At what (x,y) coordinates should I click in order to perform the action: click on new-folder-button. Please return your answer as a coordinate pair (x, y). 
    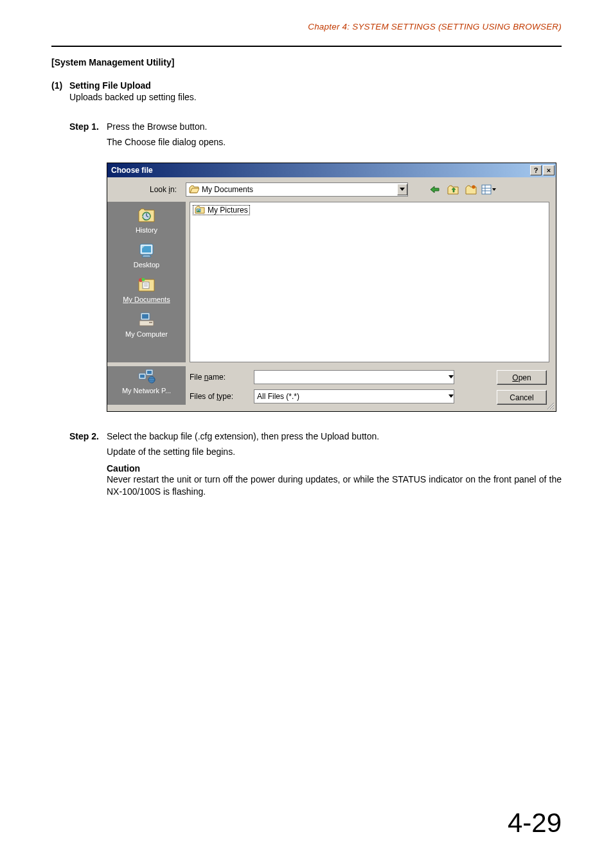
    Looking at the image, I should click on (471, 190).